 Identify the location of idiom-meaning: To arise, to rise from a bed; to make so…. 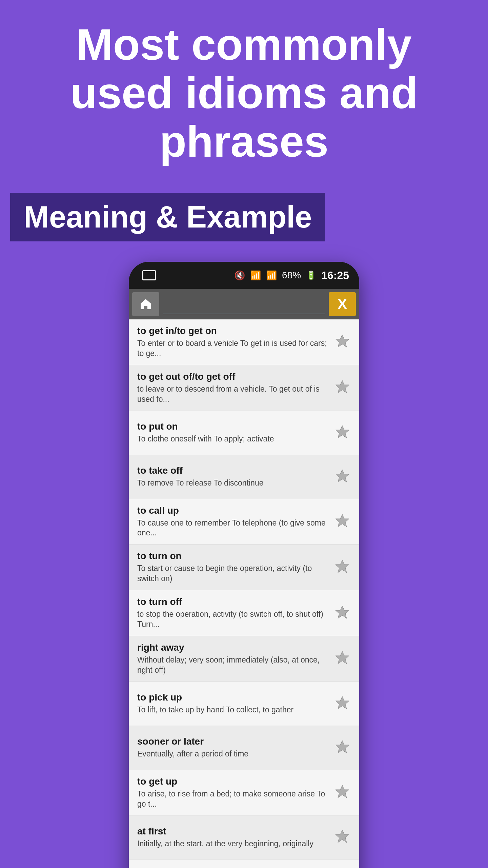
(232, 799).